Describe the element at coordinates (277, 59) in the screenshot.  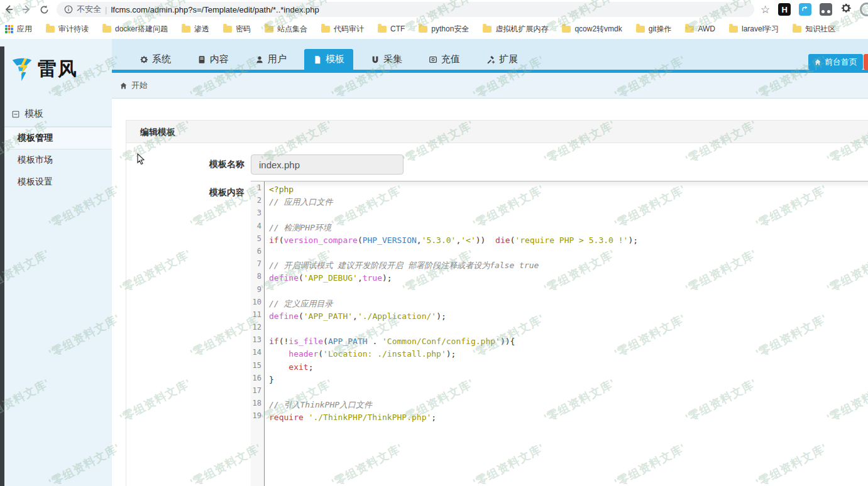
I see `nav-label: 用户` at that location.